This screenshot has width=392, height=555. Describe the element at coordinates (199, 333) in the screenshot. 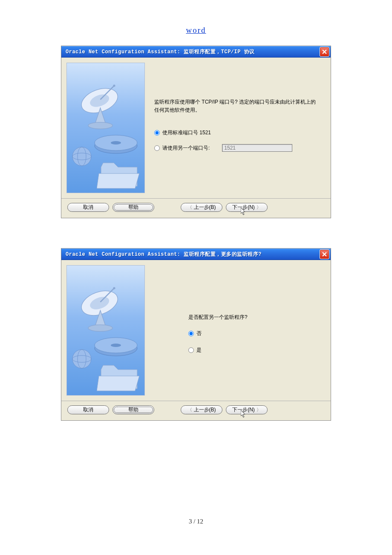

I see `radio-no-label: 否` at that location.